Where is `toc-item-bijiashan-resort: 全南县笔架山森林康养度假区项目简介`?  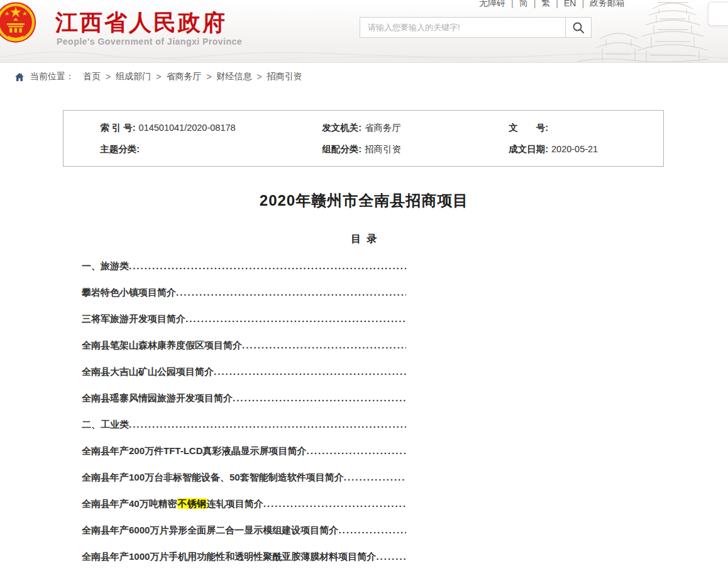 toc-item-bijiashan-resort: 全南县笔架山森林康养度假区项目简介 is located at coordinates (244, 345).